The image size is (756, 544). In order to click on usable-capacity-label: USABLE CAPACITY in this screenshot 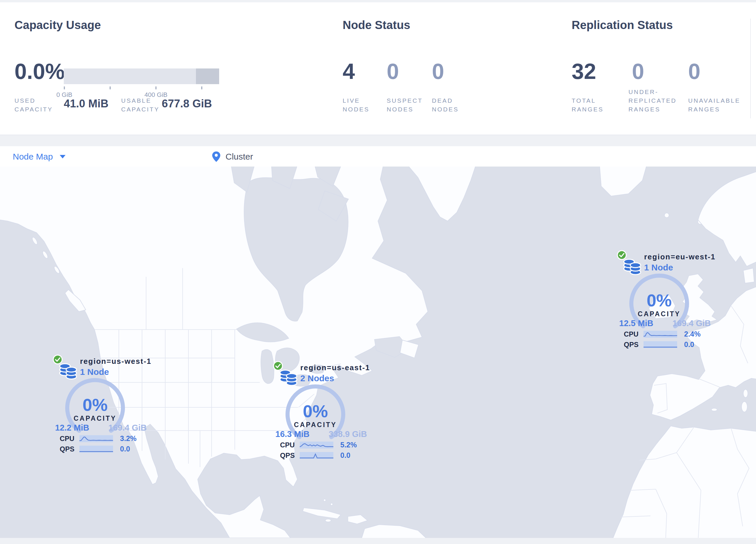, I will do `click(140, 105)`.